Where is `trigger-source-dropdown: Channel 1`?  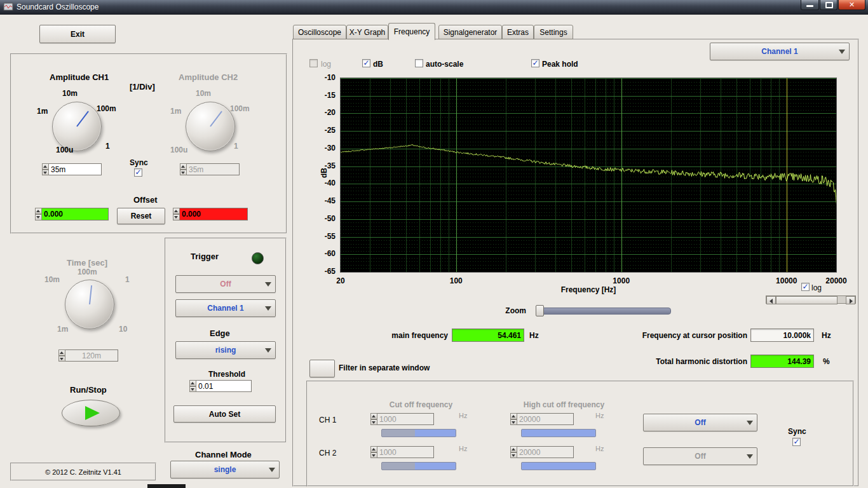
trigger-source-dropdown: Channel 1 is located at coordinates (226, 308).